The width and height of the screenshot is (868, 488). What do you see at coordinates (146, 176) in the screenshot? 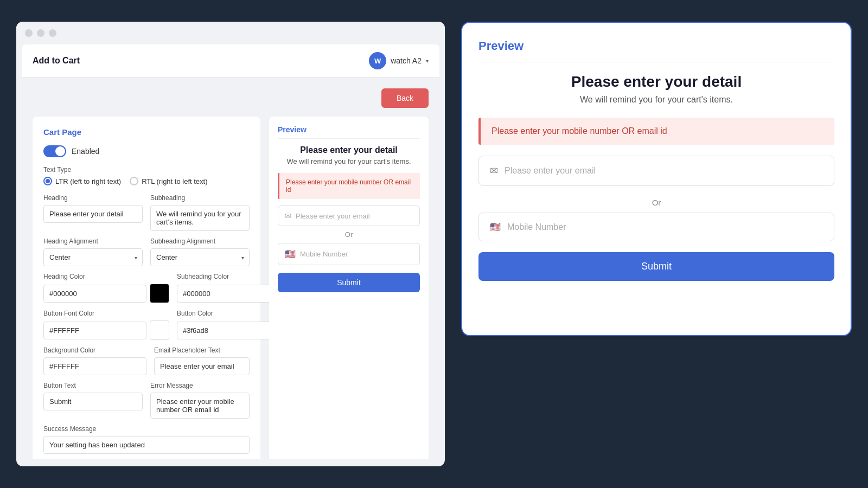
I see `text-type-row: Text Type LTR (left to right text) RTL (…` at bounding box center [146, 176].